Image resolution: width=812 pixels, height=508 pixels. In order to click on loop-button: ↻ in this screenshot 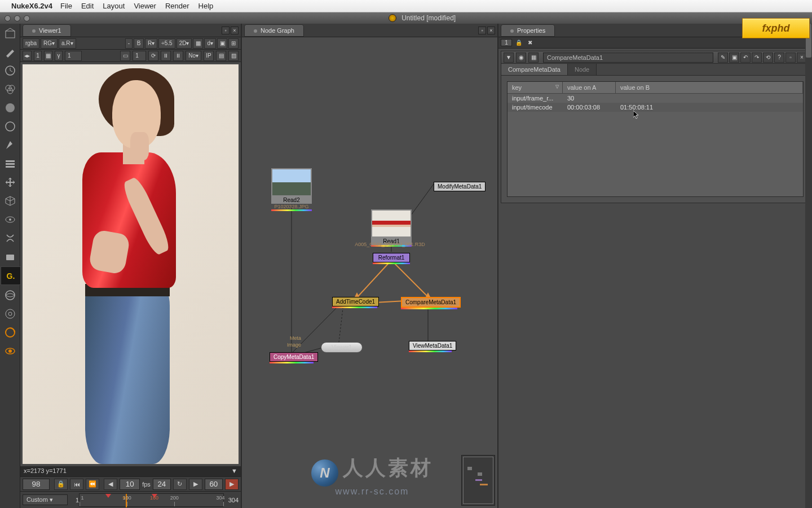, I will do `click(180, 484)`.